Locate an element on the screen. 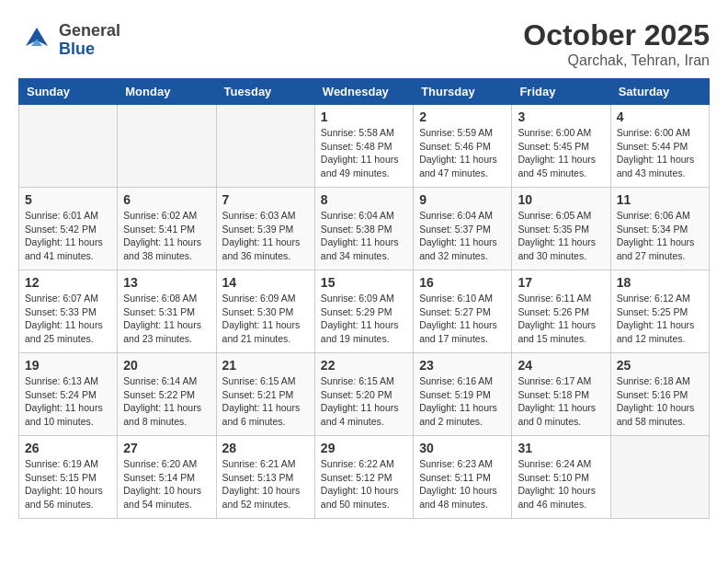  calendar-cell: 14Sunrise: 6:09 AM Sunset: 5:30 PM Dayli… is located at coordinates (265, 312).